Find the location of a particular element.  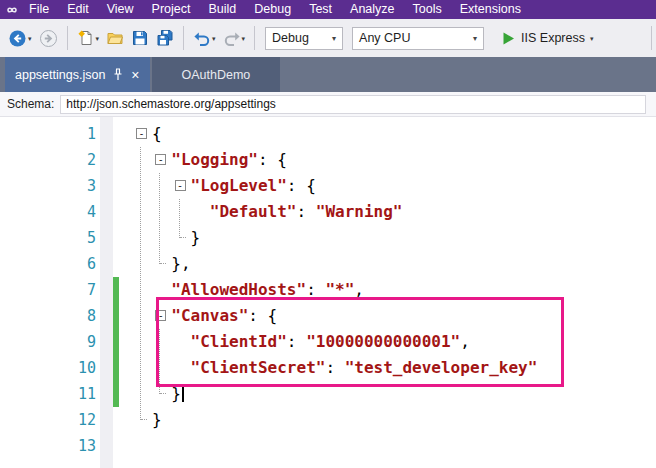

navigate-back-icon is located at coordinates (18, 38).